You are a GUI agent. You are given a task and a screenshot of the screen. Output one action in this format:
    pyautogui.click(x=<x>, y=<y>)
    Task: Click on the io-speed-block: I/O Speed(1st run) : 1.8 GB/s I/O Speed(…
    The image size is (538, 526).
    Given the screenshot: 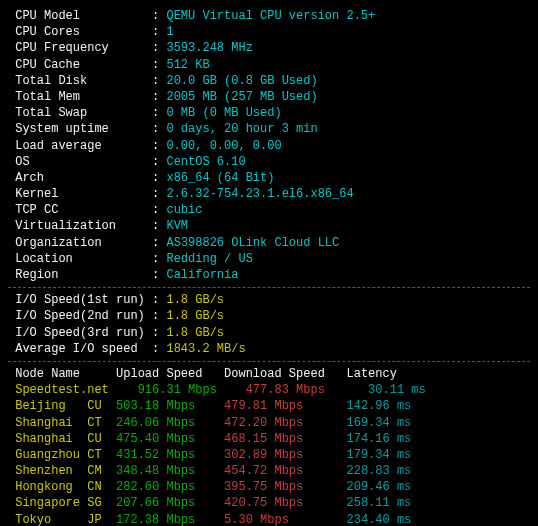 What is the action you would take?
    pyautogui.click(x=269, y=324)
    